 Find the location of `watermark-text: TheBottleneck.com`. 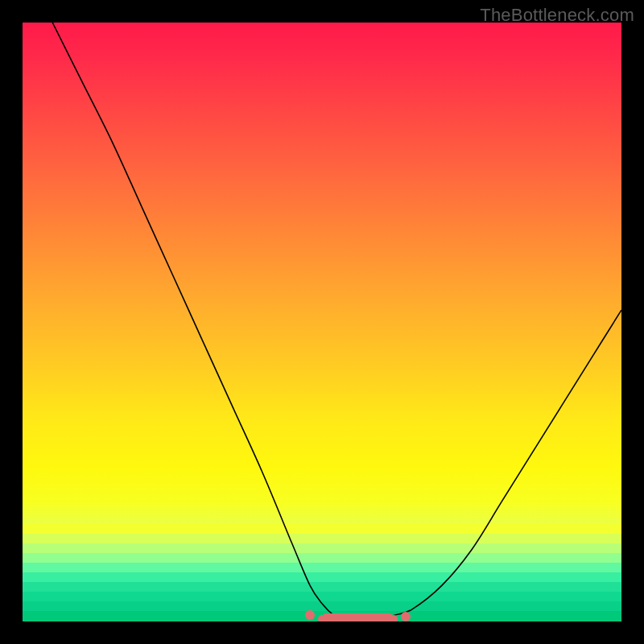

watermark-text: TheBottleneck.com is located at coordinates (557, 15).